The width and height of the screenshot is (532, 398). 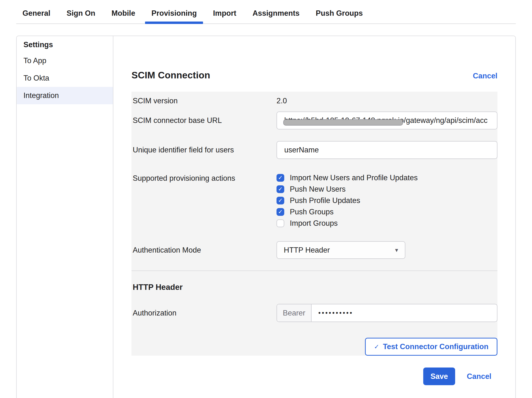 I want to click on checkbox-label: Import New Users and Profile Updates, so click(x=354, y=178).